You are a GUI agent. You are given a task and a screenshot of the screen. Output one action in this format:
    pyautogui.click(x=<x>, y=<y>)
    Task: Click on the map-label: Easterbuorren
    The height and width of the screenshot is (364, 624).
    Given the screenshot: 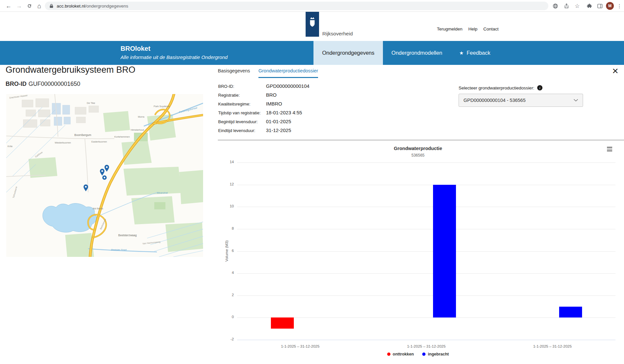 What is the action you would take?
    pyautogui.click(x=99, y=142)
    